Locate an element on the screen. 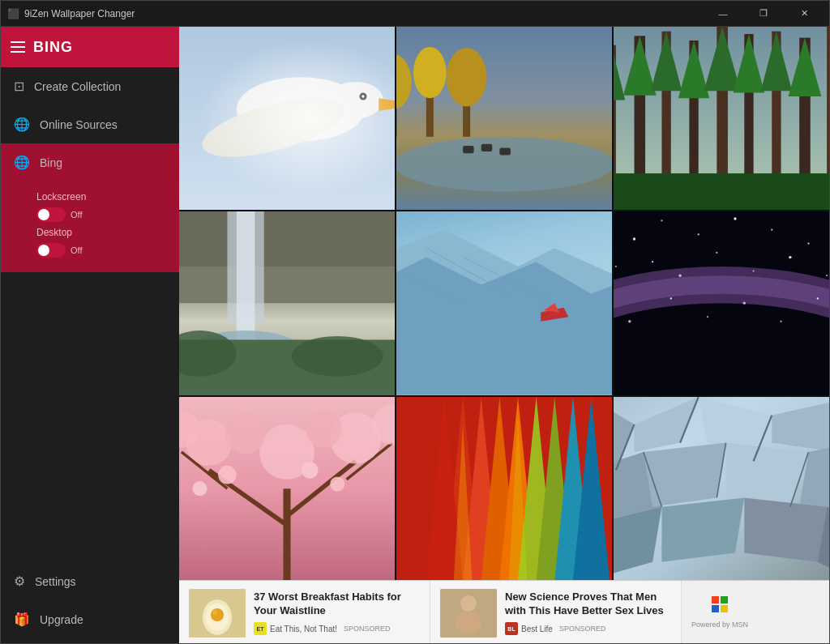 The height and width of the screenshot is (644, 830). create-collection-label: Create Collection is located at coordinates (78, 87).